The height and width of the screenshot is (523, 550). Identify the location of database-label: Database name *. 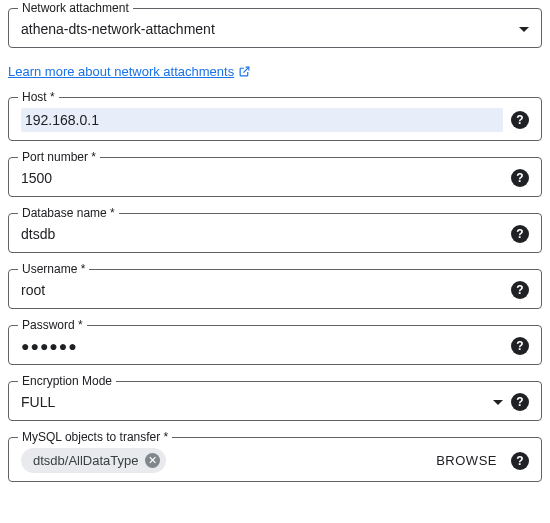
(68, 213).